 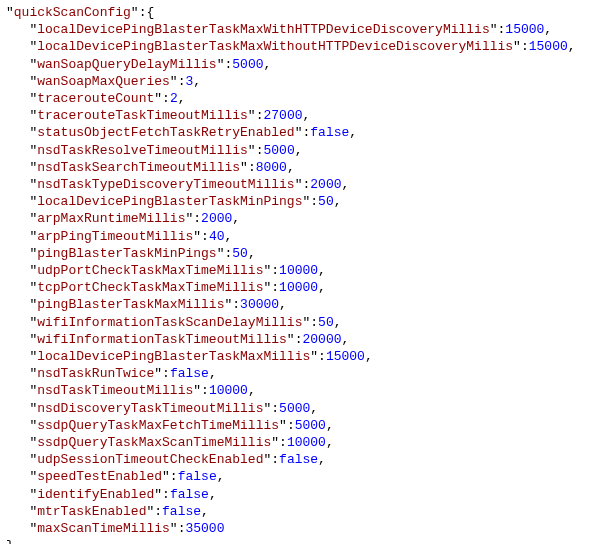 What do you see at coordinates (260, 304) in the screenshot?
I see `json-number: 30000` at bounding box center [260, 304].